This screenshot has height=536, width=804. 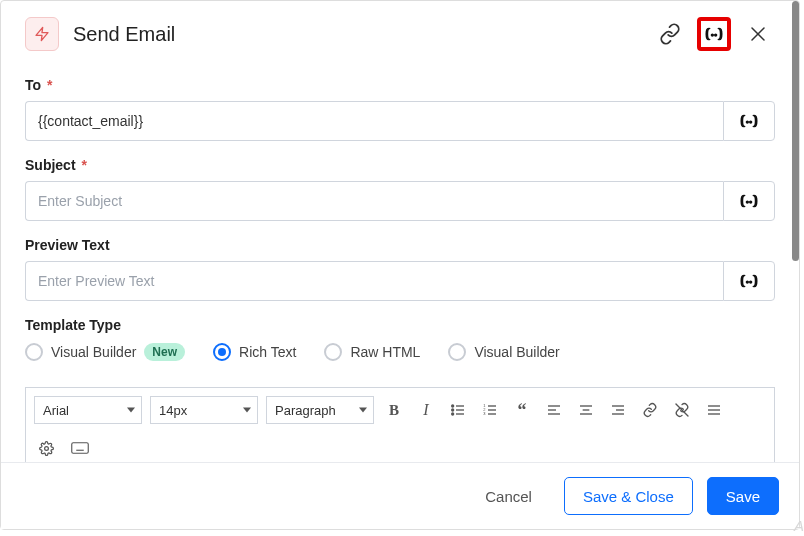 I want to click on template-option-visual-builder: Visual Builder, so click(x=504, y=352).